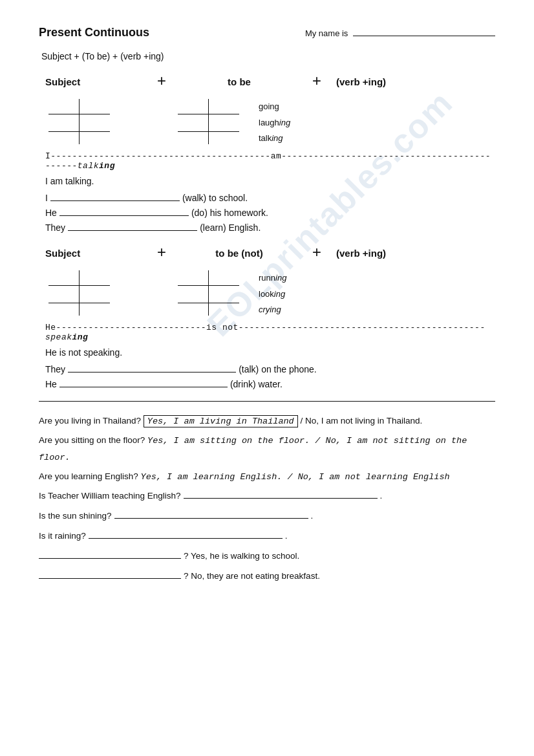 The width and height of the screenshot is (534, 756). Describe the element at coordinates (270, 228) in the screenshot. I see `fill-line-3: They (learn) English.` at that location.